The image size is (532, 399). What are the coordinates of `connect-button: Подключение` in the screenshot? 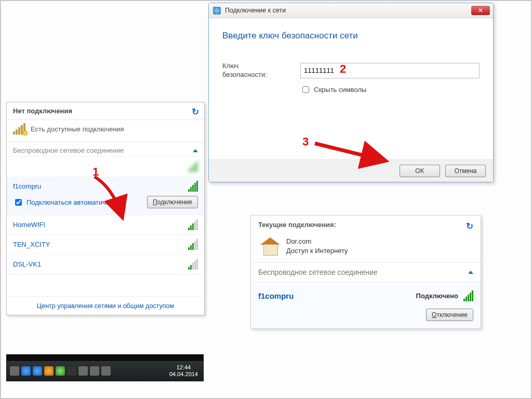 It's located at (172, 202).